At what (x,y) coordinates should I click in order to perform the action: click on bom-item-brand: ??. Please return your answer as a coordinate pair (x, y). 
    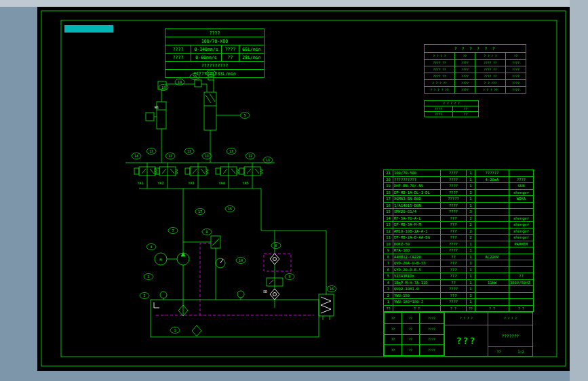
    Looking at the image, I should click on (522, 277).